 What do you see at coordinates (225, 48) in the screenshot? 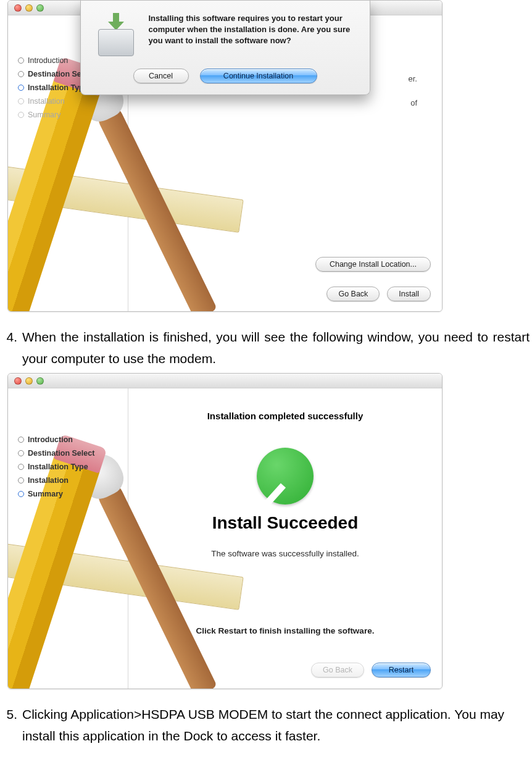
I see `confirm-restart-sheet: Installing this software requires you to…` at bounding box center [225, 48].